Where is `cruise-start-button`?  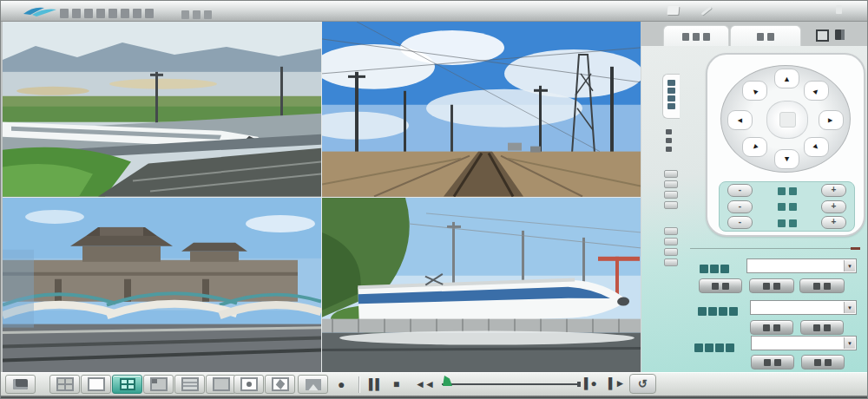
cruise-start-button is located at coordinates (772, 328).